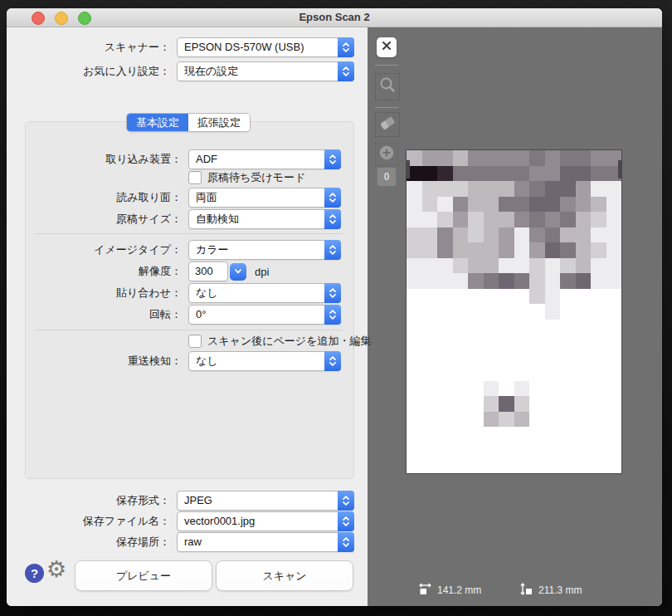 The width and height of the screenshot is (672, 616). What do you see at coordinates (95, 271) in the screenshot?
I see `resolution-label: 解像度：` at bounding box center [95, 271].